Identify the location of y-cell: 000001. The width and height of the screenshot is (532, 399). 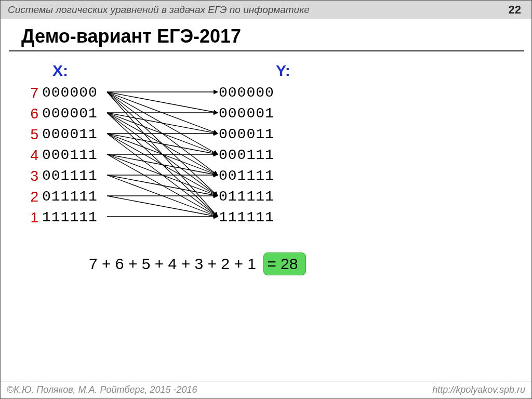
(246, 114).